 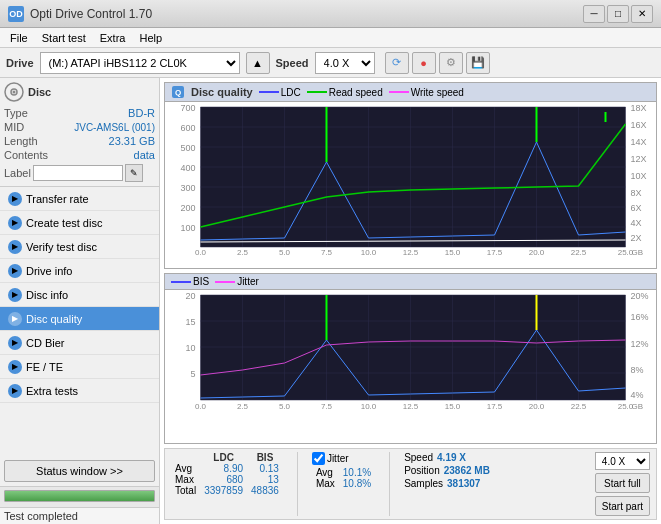 I want to click on disc-length-row: Length 23.31 GB, so click(x=80, y=141).